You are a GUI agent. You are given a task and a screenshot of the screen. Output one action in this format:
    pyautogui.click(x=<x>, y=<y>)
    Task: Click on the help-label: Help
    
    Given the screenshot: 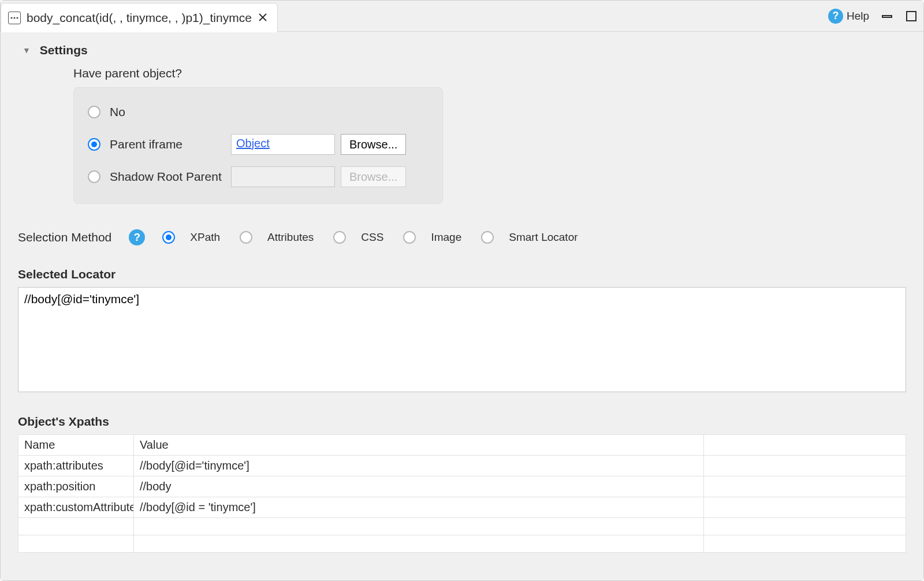 What is the action you would take?
    pyautogui.click(x=858, y=16)
    